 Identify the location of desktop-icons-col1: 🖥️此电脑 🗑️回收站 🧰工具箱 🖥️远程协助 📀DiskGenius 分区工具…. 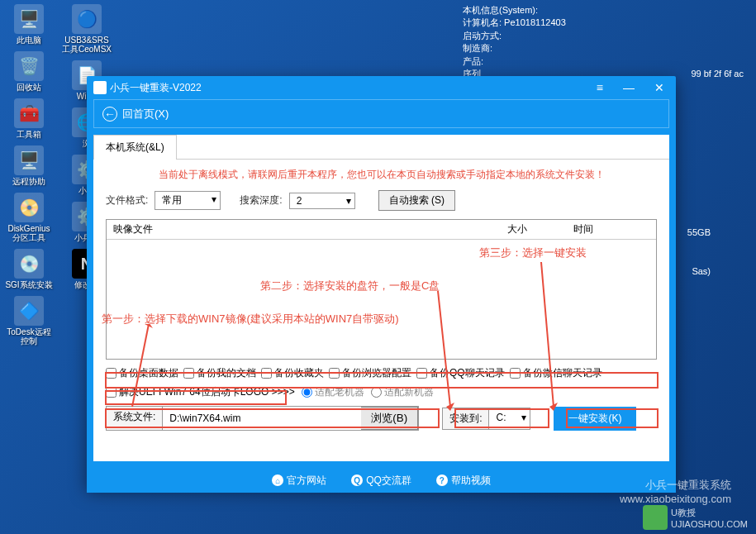
(29, 175).